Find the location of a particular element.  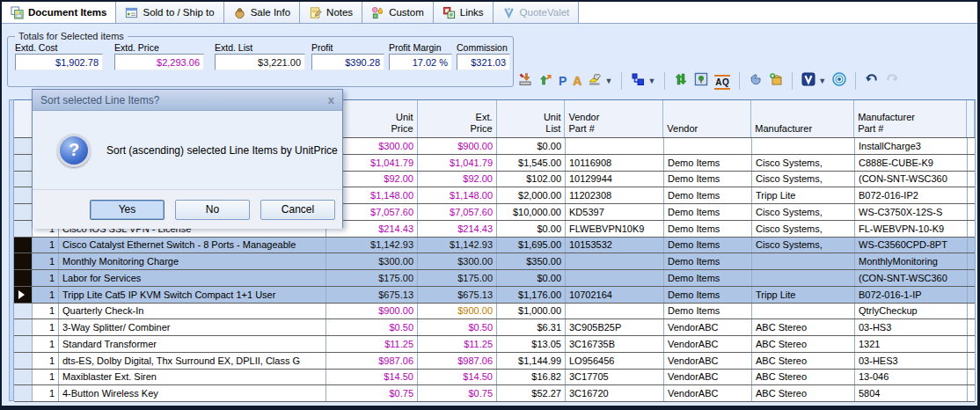

grid-header-manufacturer: Manufacturer is located at coordinates (802, 119).